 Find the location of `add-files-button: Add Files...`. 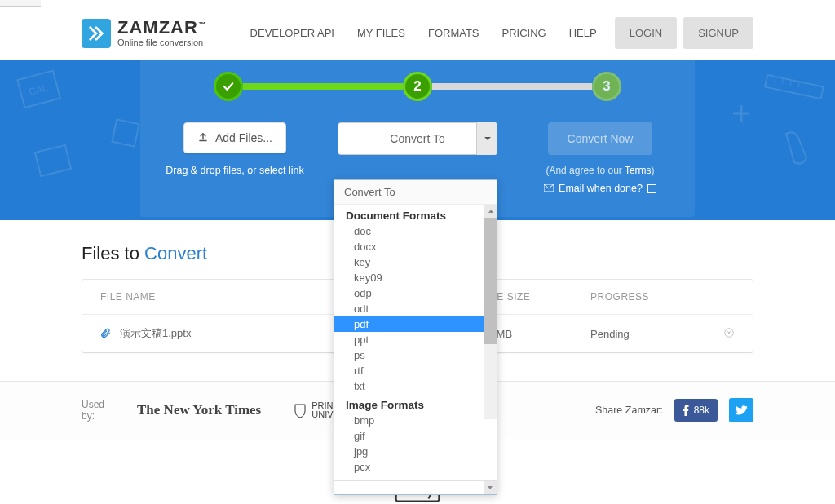

add-files-button: Add Files... is located at coordinates (235, 138).